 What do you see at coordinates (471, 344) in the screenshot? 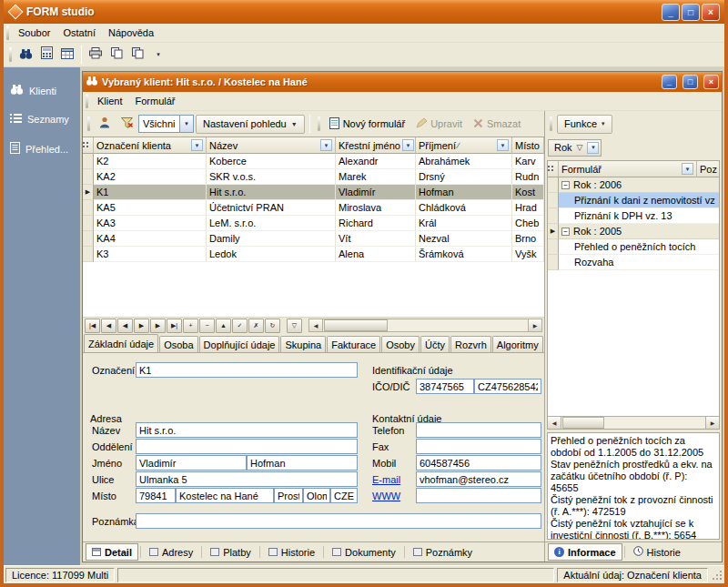
I see `tab-rozvrh: Rozvrh` at bounding box center [471, 344].